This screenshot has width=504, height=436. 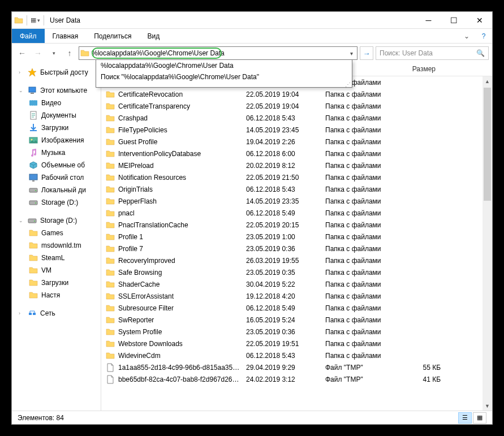 I want to click on tree-this-pc: ⌄Этот компьюте, so click(x=57, y=90).